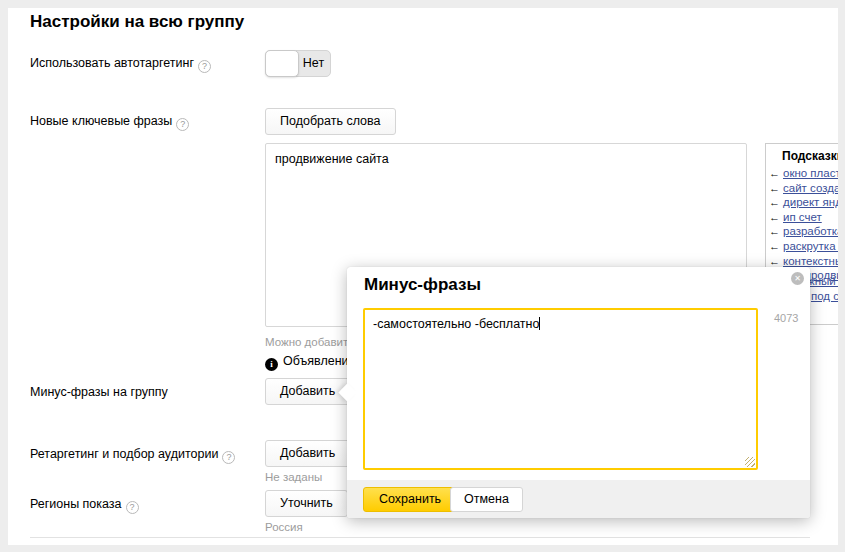 This screenshot has width=845, height=552. Describe the element at coordinates (810, 156) in the screenshot. I see `suggestions-title: Подсказки` at that location.